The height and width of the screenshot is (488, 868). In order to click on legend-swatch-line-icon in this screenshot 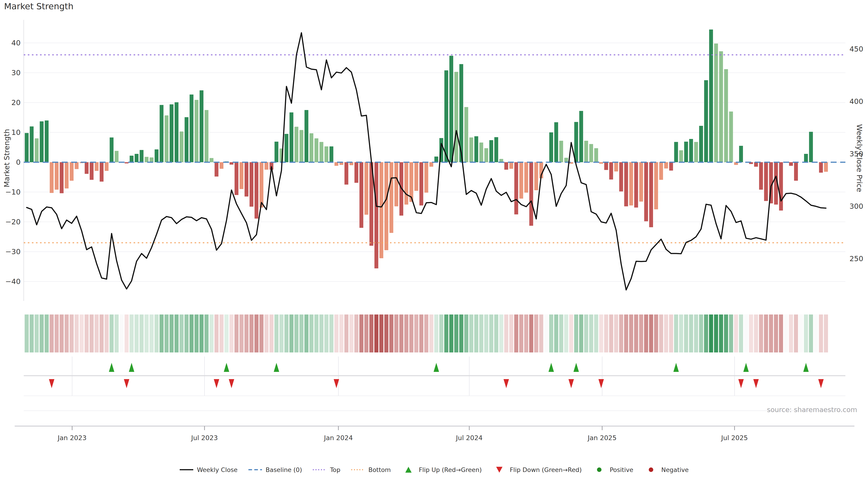, I will do `click(187, 469)`.